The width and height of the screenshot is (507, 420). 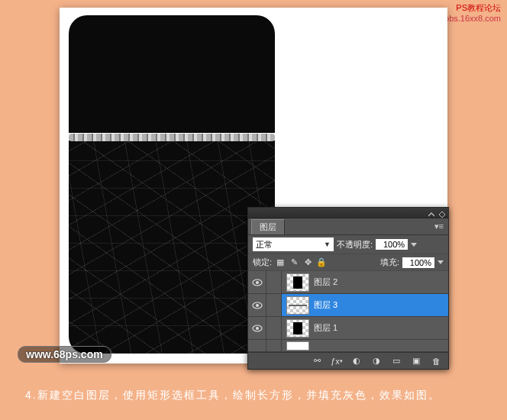 What do you see at coordinates (348, 227) in the screenshot?
I see `panel-tabs: 图层 ▾≡` at bounding box center [348, 227].